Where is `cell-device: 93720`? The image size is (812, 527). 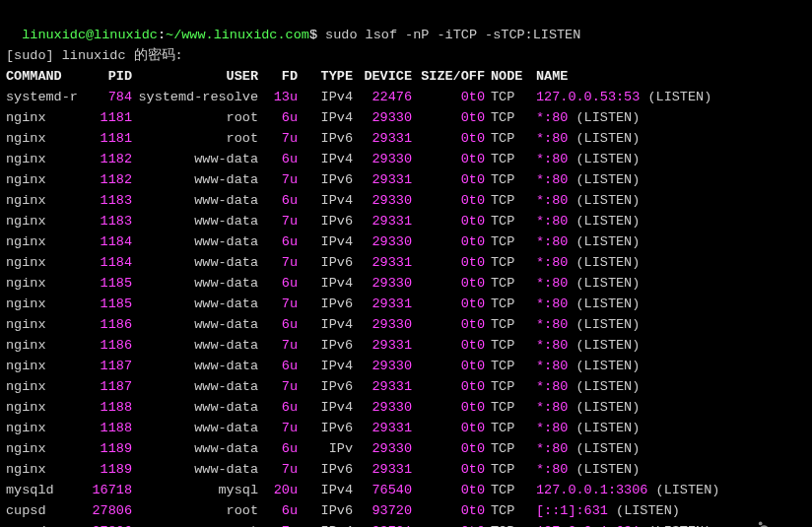
cell-device: 93720 is located at coordinates (384, 510).